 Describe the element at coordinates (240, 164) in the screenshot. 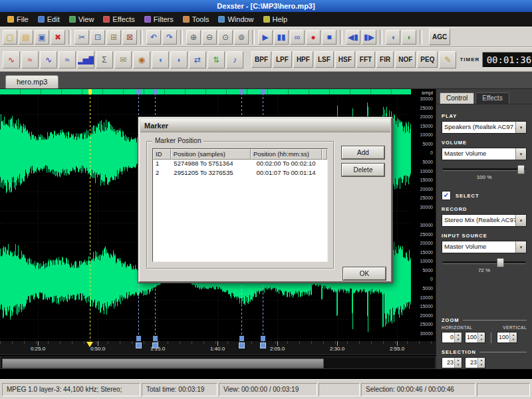

I see `marker-row: 15274988 To 575136400:02:00 To 00:02:10` at that location.